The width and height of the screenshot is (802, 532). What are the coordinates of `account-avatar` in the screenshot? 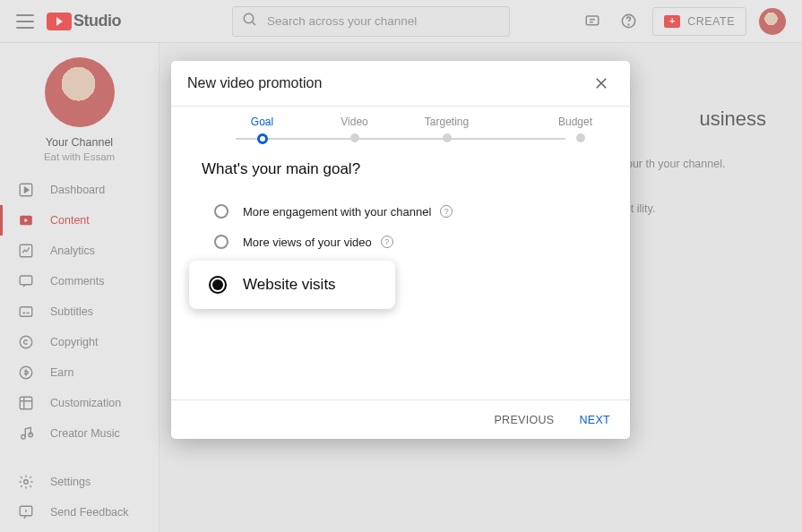 It's located at (772, 21).